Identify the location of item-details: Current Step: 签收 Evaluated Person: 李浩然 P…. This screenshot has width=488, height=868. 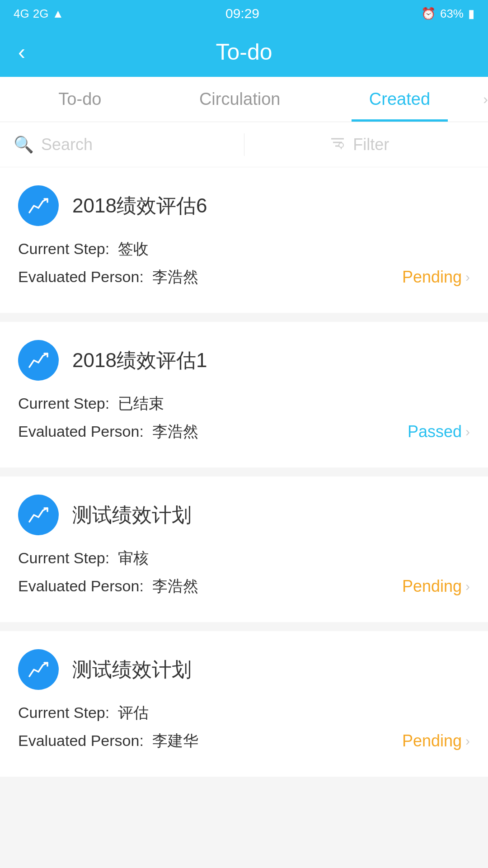
(244, 263).